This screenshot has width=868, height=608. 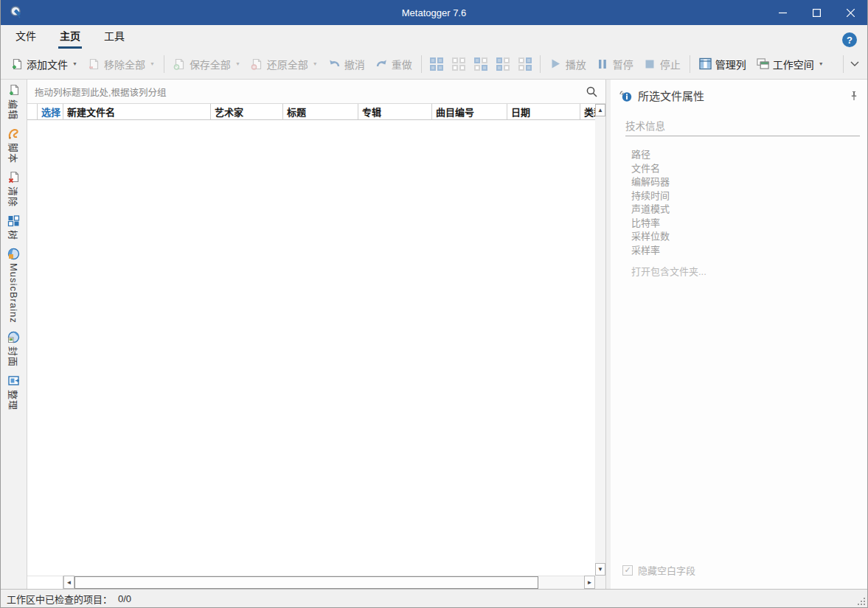 What do you see at coordinates (600, 340) in the screenshot?
I see `vertical-scroll-track` at bounding box center [600, 340].